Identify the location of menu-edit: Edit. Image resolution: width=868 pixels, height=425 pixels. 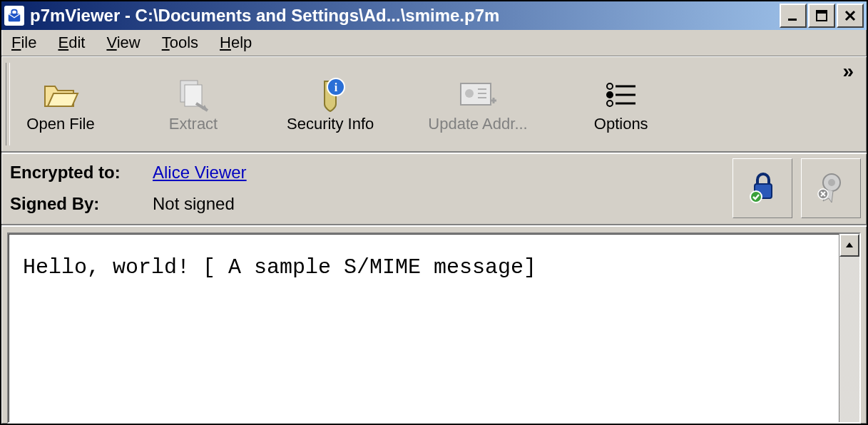
(71, 43).